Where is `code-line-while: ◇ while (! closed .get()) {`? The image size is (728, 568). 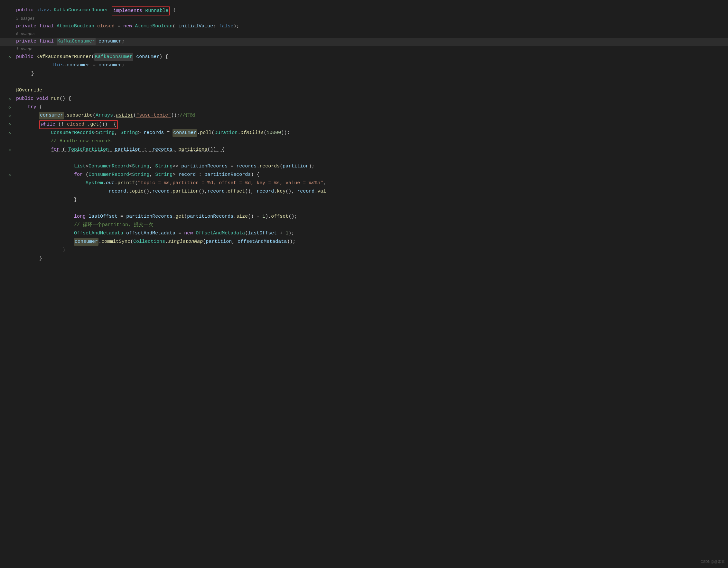
code-line-while: ◇ while (! closed .get()) { is located at coordinates (364, 125).